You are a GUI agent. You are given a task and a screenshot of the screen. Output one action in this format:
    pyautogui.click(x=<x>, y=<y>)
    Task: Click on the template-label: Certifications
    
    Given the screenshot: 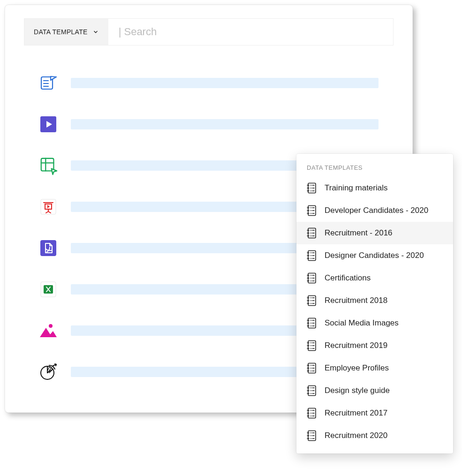 What is the action you would take?
    pyautogui.click(x=348, y=278)
    